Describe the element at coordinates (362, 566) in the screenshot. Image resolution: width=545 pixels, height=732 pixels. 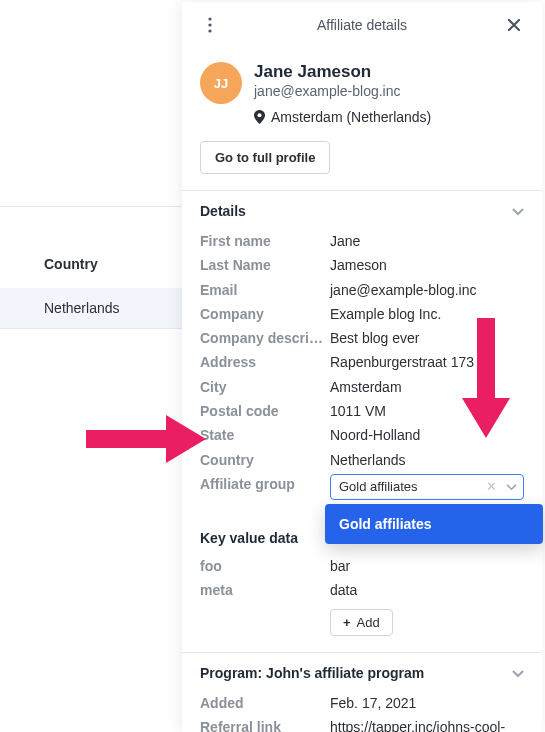
I see `kv-row-1: foobar` at that location.